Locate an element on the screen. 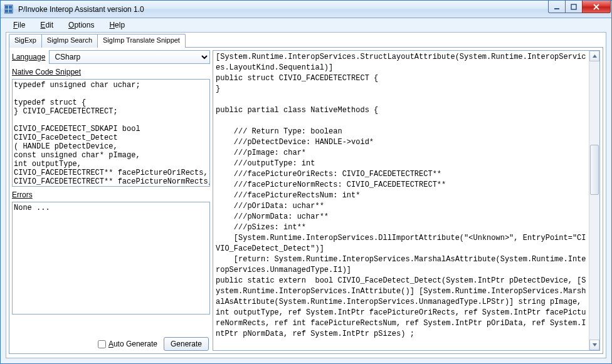 This screenshot has width=612, height=364. maximize-button is located at coordinates (574, 7).